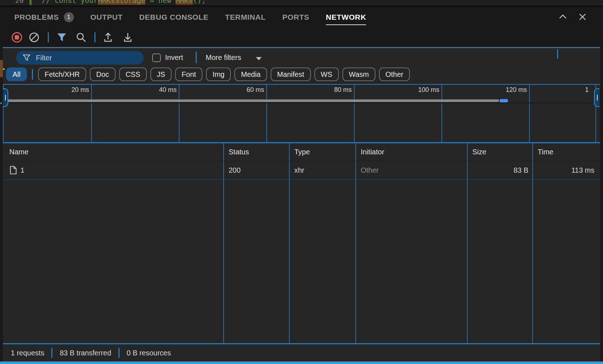 The height and width of the screenshot is (364, 603). I want to click on more-filters-button: More filters, so click(223, 57).